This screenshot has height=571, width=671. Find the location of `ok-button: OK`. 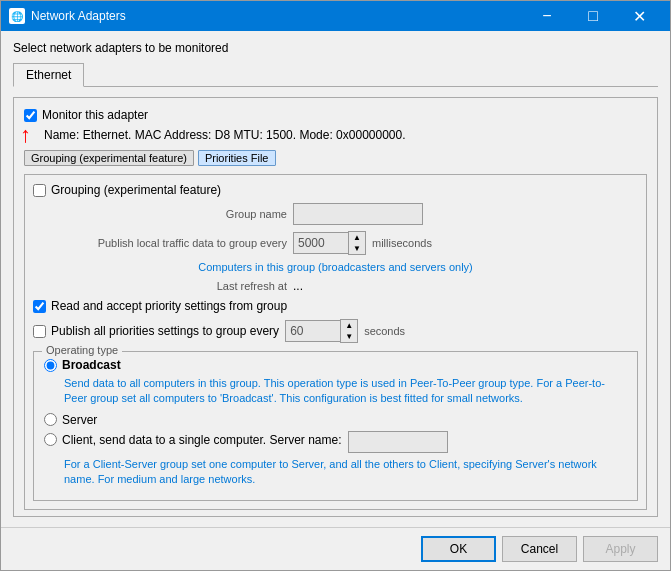

ok-button: OK is located at coordinates (458, 549).